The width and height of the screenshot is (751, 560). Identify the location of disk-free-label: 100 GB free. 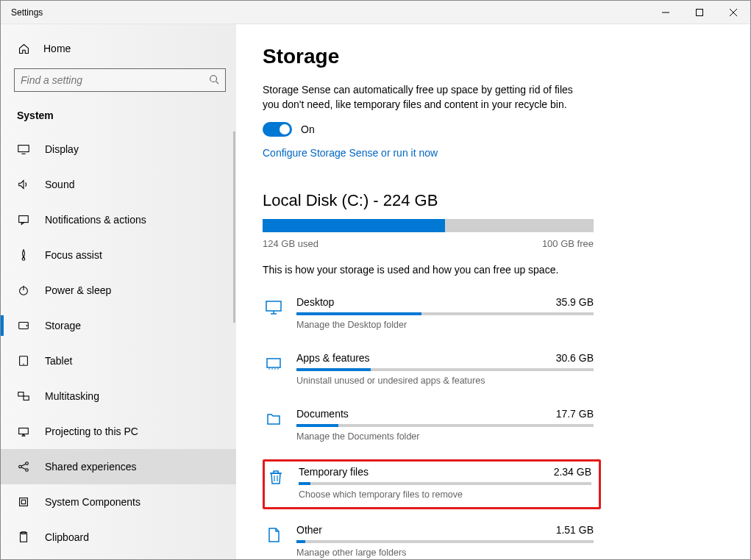
(568, 244).